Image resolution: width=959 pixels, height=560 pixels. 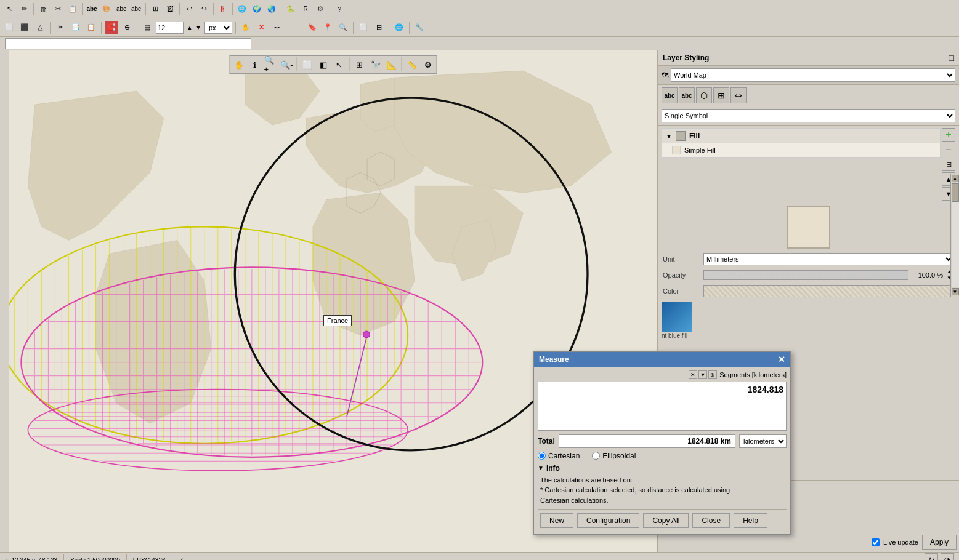 I want to click on segments-options-btn: ▼, so click(x=703, y=375).